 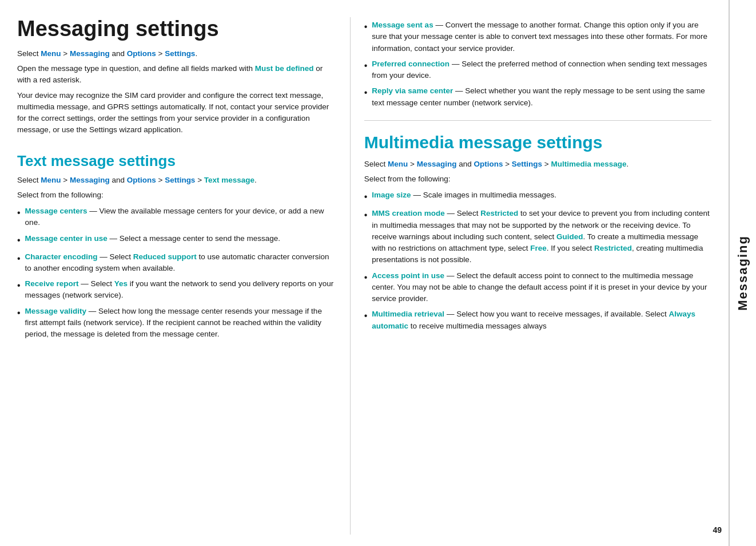 I want to click on list-item: • Multimedia retrieval — Select how you …, so click(x=538, y=321).